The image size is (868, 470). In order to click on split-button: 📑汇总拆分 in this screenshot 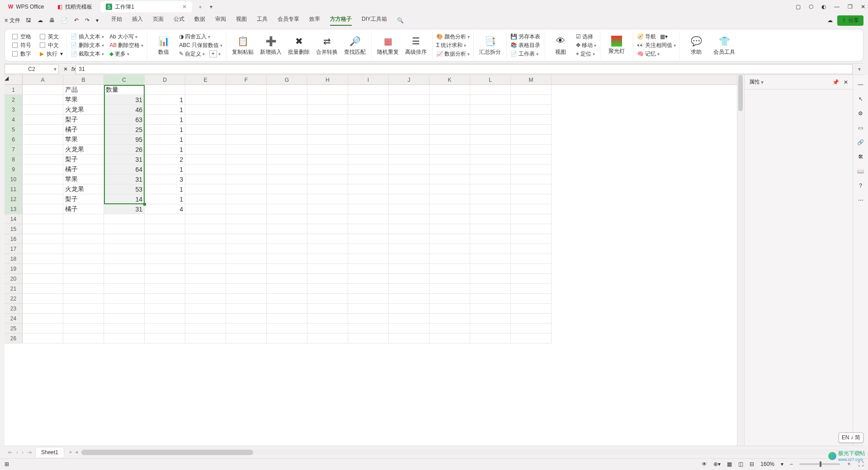, I will do `click(490, 45)`.